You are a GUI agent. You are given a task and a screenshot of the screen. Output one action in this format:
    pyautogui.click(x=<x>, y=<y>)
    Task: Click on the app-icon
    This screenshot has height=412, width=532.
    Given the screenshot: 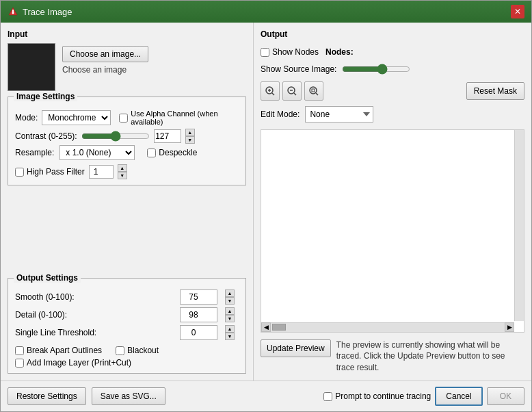 What is the action you would take?
    pyautogui.click(x=13, y=12)
    